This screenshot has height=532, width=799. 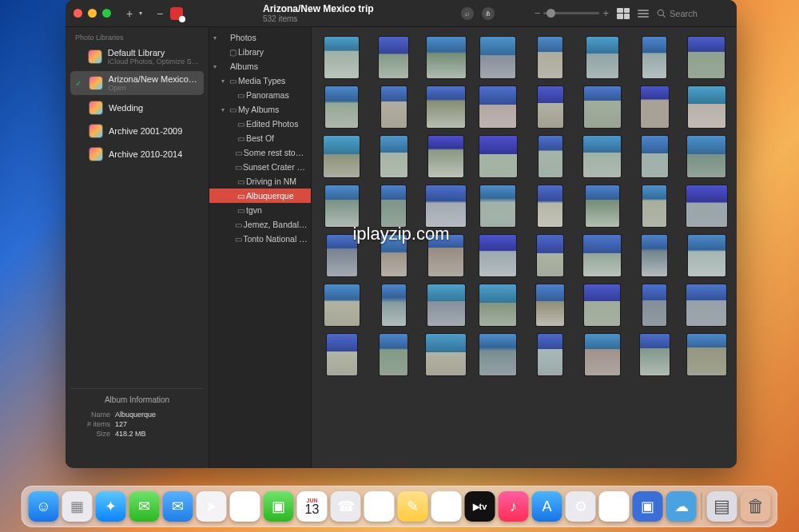 I want to click on tree-node-albums: ▾Albums, so click(x=260, y=66).